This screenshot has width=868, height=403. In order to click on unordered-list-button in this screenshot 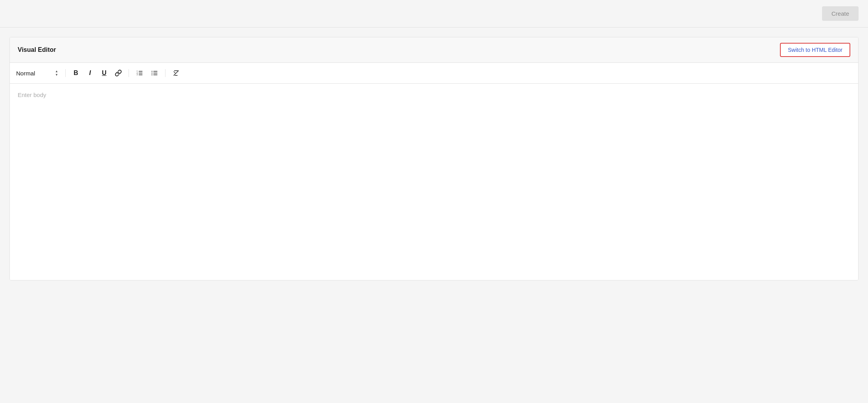, I will do `click(154, 73)`.